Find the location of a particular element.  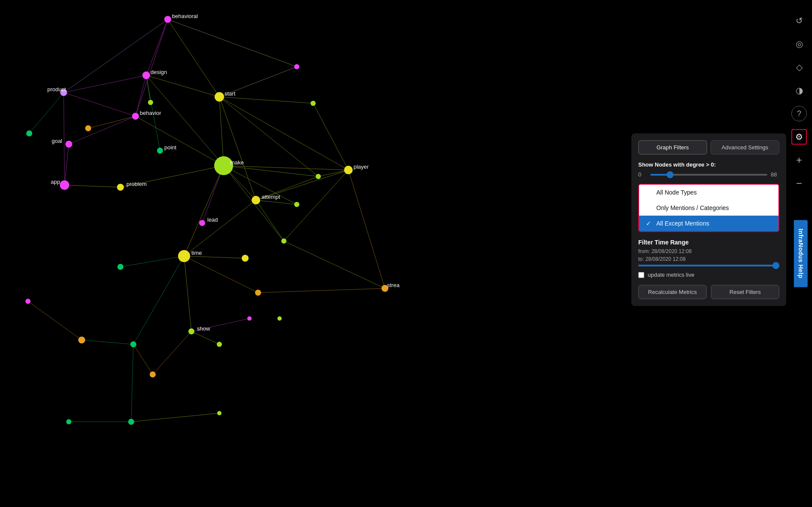

help-tab-label: InfraNodus Help is located at coordinates (801, 254).